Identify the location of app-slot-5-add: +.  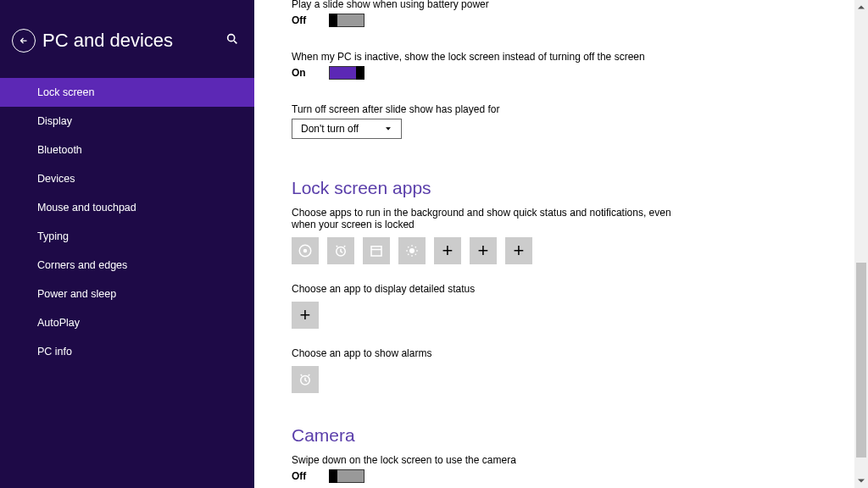
(448, 251).